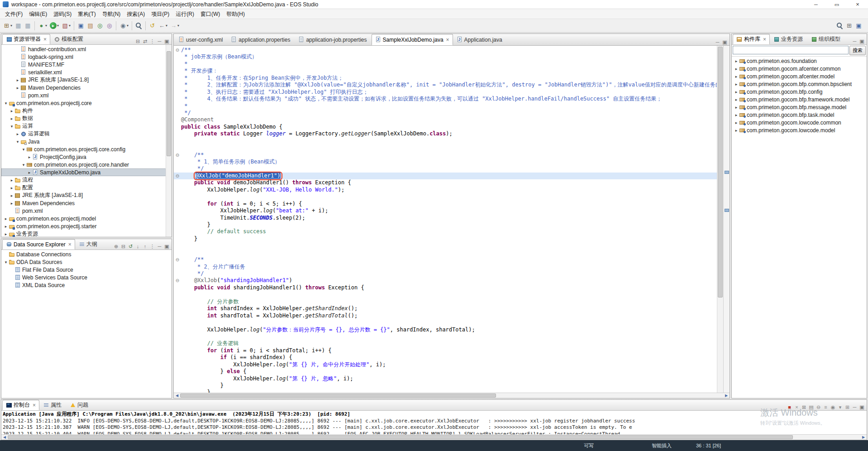 The height and width of the screenshot is (451, 868). I want to click on menu-帮助-h: 帮助(H), so click(235, 14).